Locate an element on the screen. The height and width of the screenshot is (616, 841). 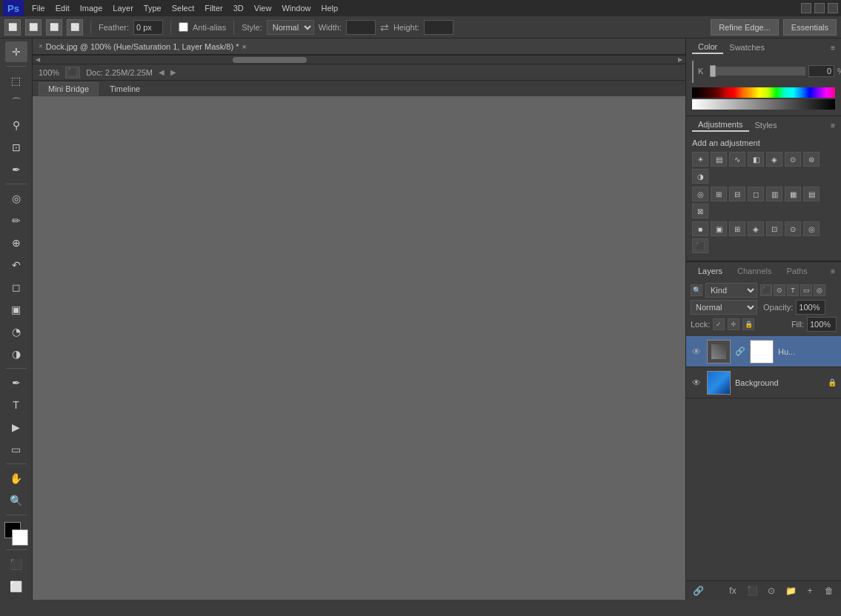
filter-pixel-icon: ⬛ is located at coordinates (766, 290).